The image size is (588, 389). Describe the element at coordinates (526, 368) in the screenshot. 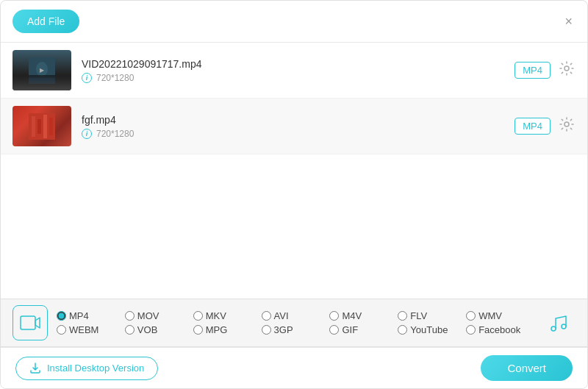

I see `convert-button: Convert` at that location.